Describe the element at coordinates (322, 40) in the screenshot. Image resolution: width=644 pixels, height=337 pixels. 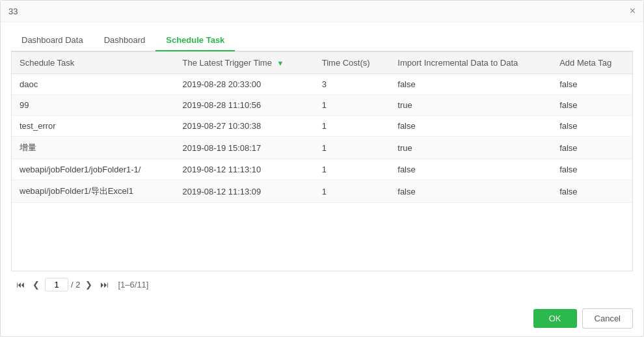
I see `tabs: Dashboard Data Dashboard Schedule Task` at that location.